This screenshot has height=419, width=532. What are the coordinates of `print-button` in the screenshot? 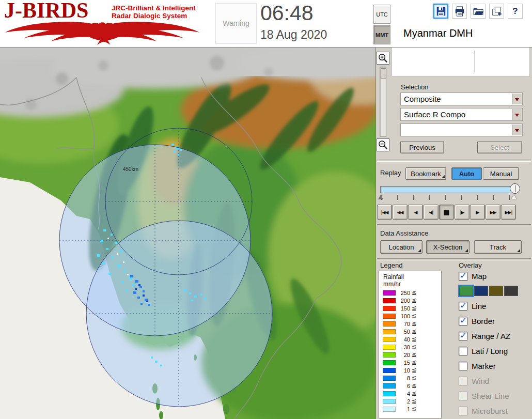 It's located at (460, 11).